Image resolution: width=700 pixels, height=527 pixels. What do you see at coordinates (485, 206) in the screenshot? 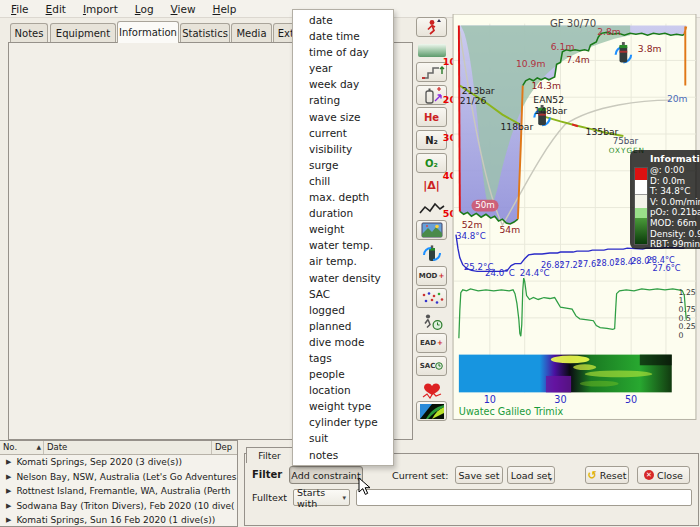
I see `deco-depth-label: 50m` at bounding box center [485, 206].